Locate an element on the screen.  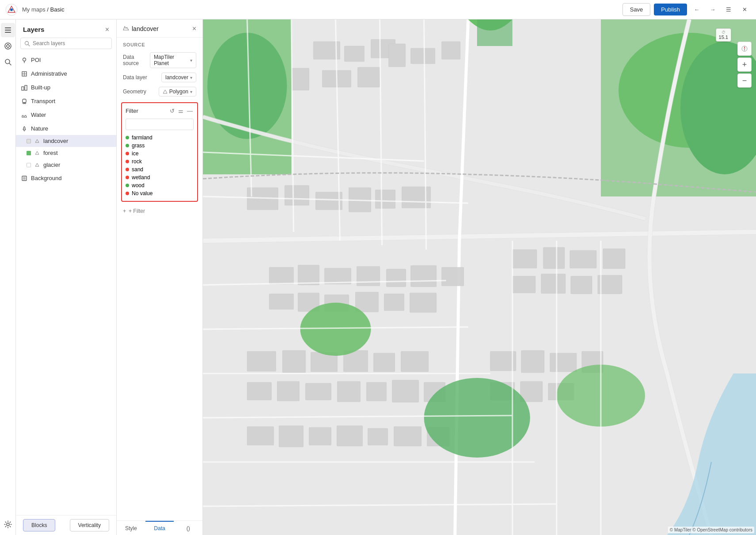
topbar-right: Save Publish ← → ☰ ✕ is located at coordinates (687, 10).